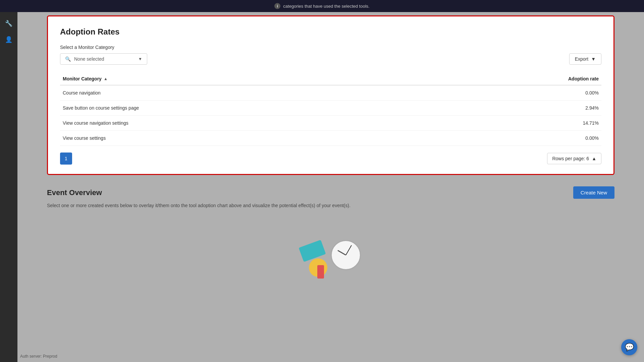  What do you see at coordinates (519, 108) in the screenshot?
I see `cell-rate: 2.94%` at bounding box center [519, 108].